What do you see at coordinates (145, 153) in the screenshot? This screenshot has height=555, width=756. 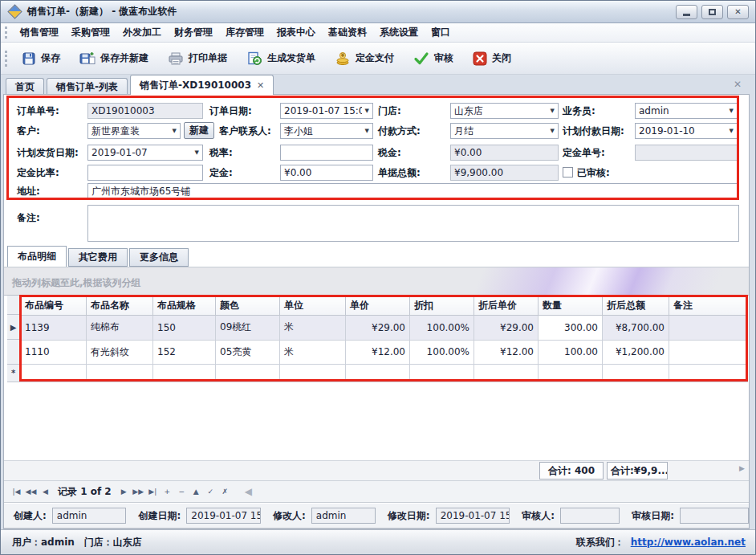 I see `planned-delivery-date-select: 2019-01-07▼` at bounding box center [145, 153].